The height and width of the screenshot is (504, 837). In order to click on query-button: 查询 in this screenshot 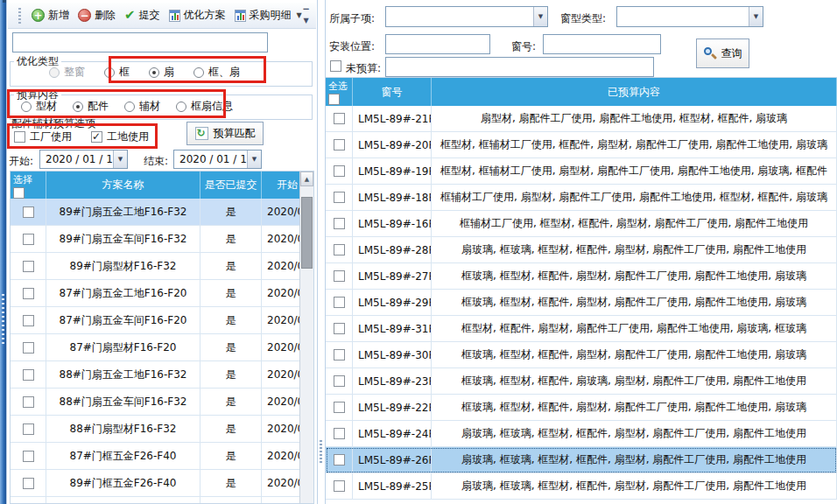, I will do `click(723, 53)`.